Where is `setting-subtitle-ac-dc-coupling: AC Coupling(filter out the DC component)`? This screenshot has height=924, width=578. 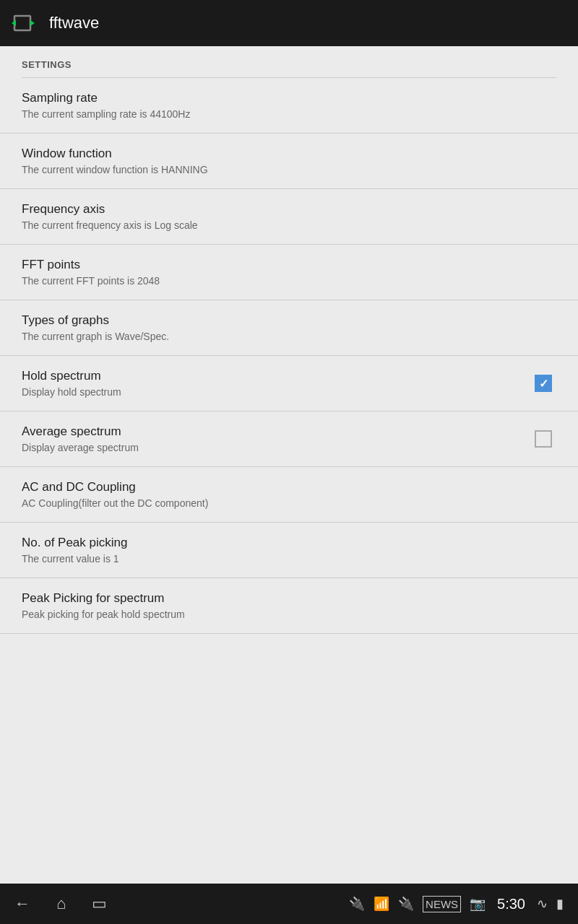 setting-subtitle-ac-dc-coupling: AC Coupling(filter out the DC component) is located at coordinates (289, 503).